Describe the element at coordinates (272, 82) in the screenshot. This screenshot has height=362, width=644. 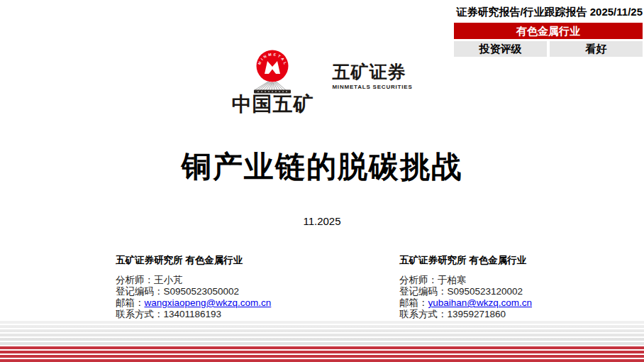
I see `minmetals-logo-column: MINMETALS` at that location.